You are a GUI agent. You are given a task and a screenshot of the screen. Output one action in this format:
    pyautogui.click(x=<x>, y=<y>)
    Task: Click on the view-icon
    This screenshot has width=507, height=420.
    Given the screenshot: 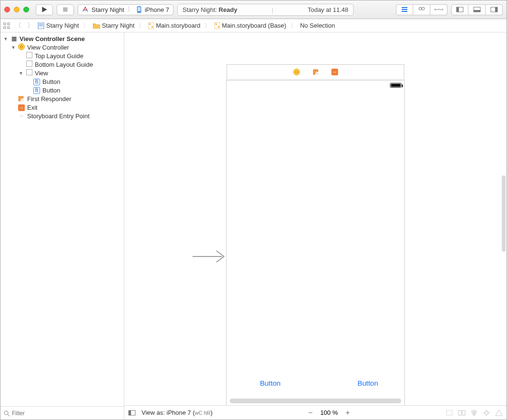 What is the action you would take?
    pyautogui.click(x=30, y=72)
    